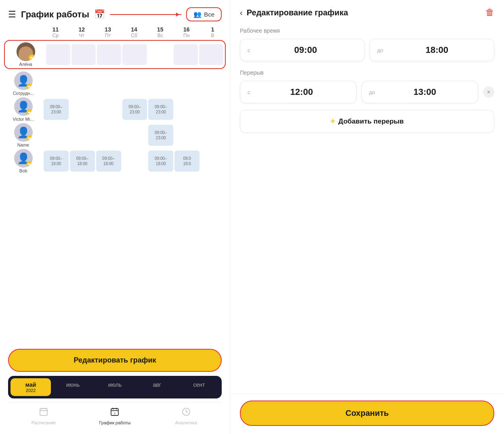  What do you see at coordinates (302, 92) in the screenshot?
I see `break-start-value: 12:00` at bounding box center [302, 92].